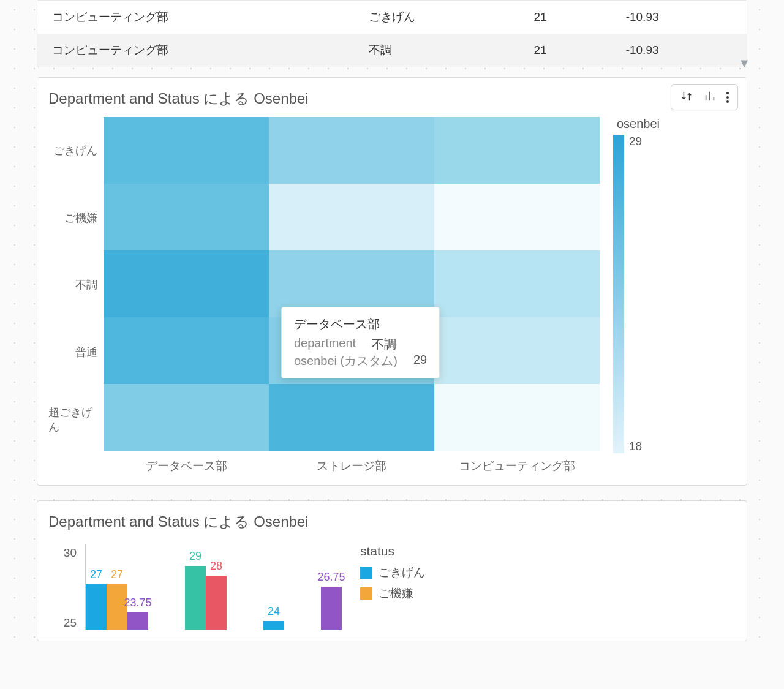 The height and width of the screenshot is (689, 784). Describe the element at coordinates (639, 285) in the screenshot. I see `heatmap-legend: osenbei 29 18` at that location.